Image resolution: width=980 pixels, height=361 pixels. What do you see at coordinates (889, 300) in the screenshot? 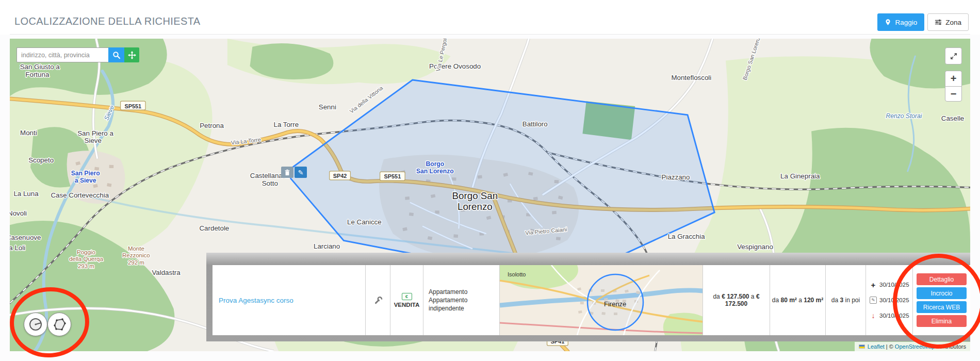
I see `dates-cell: +30/10/2025✎30/10/2025↓30/10/2025` at bounding box center [889, 300].